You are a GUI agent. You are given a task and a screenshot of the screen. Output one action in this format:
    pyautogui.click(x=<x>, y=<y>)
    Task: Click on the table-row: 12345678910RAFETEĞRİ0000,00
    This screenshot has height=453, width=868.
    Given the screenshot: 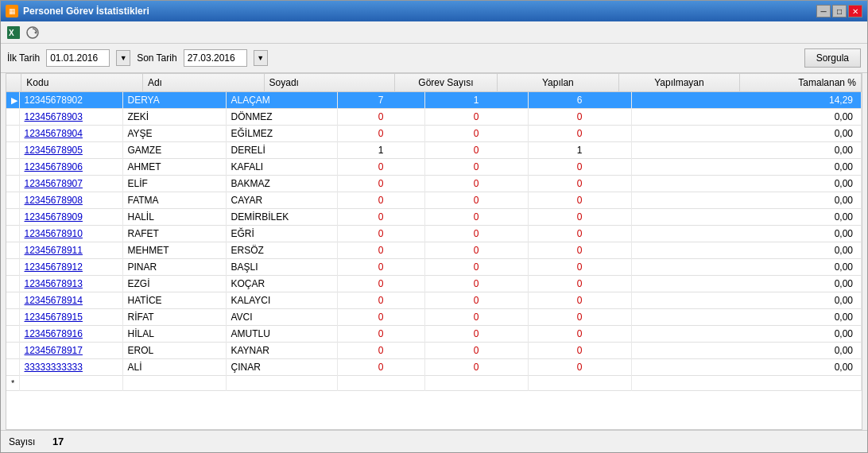 What is the action you would take?
    pyautogui.click(x=434, y=234)
    